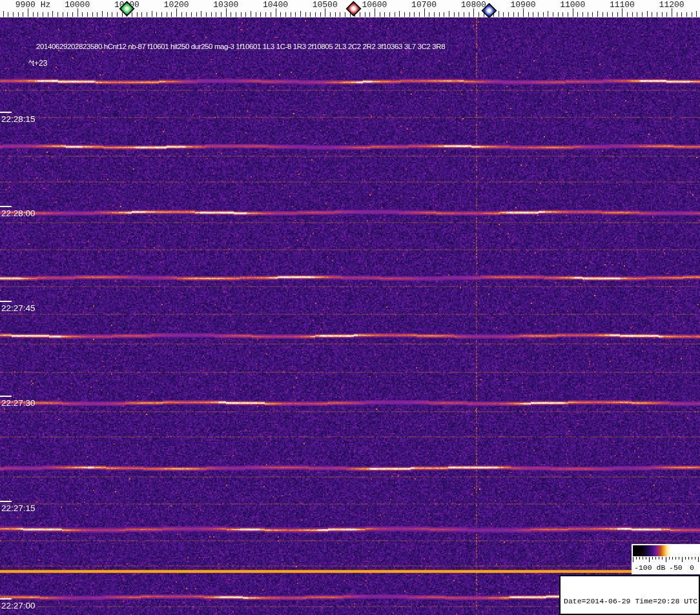  Describe the element at coordinates (18, 509) in the screenshot. I see `time-label: 22:27:15` at that location.